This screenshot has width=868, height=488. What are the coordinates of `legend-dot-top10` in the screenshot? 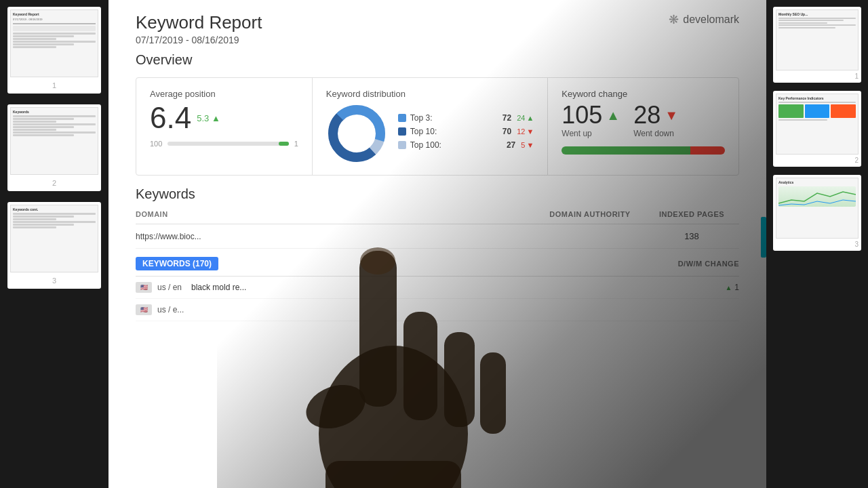 It's located at (402, 131).